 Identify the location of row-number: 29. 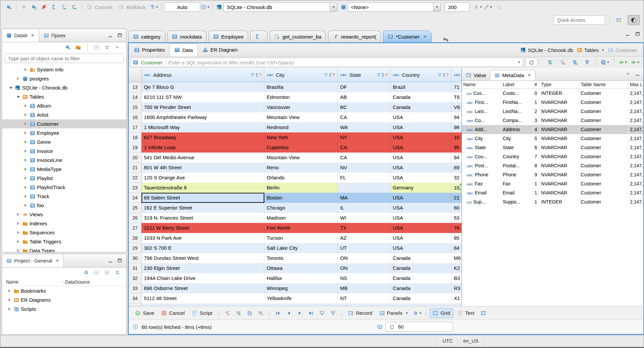
(135, 248).